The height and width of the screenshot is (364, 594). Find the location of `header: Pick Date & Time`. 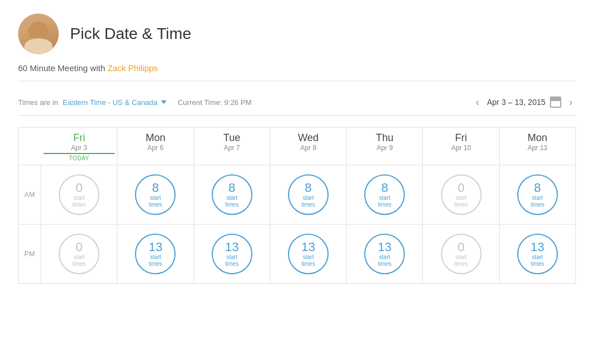

header: Pick Date & Time is located at coordinates (297, 34).